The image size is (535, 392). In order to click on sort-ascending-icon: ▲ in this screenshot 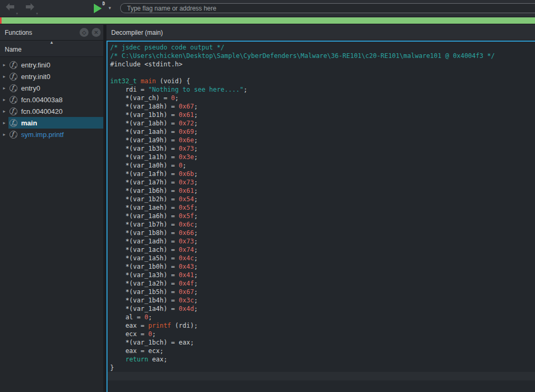, I will do `click(52, 42)`.